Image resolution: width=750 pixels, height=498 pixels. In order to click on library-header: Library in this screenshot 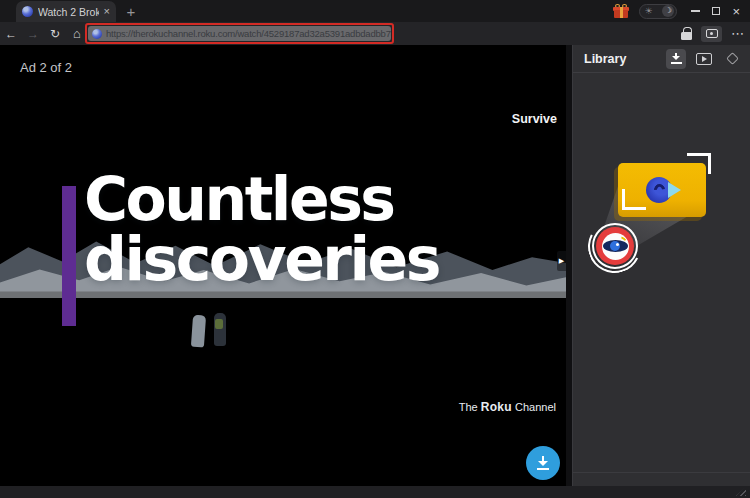, I will do `click(662, 59)`.